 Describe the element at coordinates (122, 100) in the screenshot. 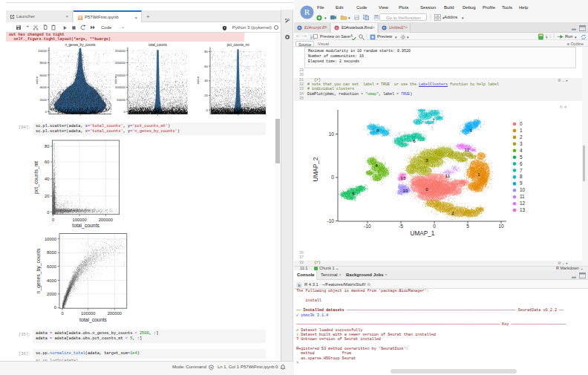

I see `svg-text: 50000` at that location.